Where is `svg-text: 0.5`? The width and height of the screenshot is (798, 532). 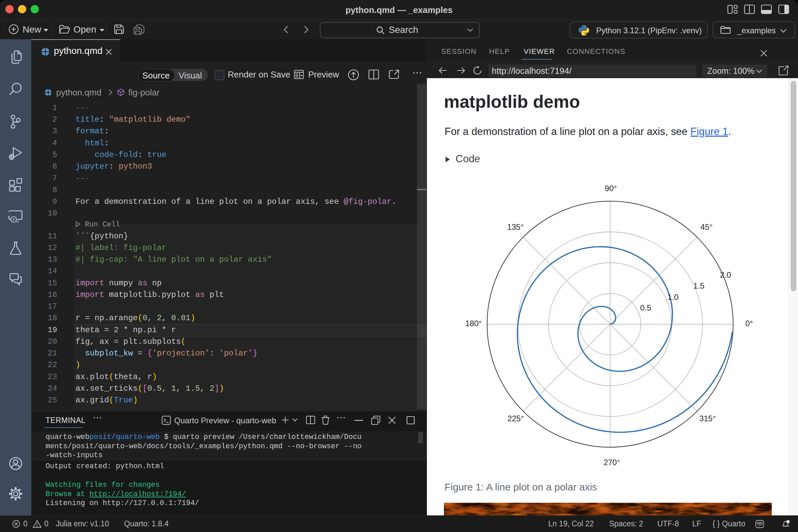
svg-text: 0.5 is located at coordinates (645, 308).